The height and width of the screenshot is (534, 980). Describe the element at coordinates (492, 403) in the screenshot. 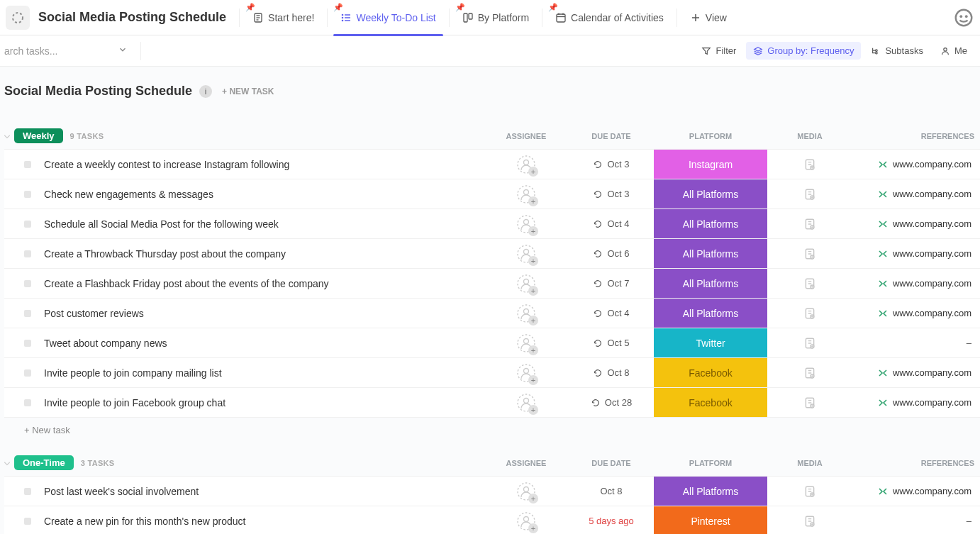

I see `task-row: Invite people to join Facebook group cha…` at that location.